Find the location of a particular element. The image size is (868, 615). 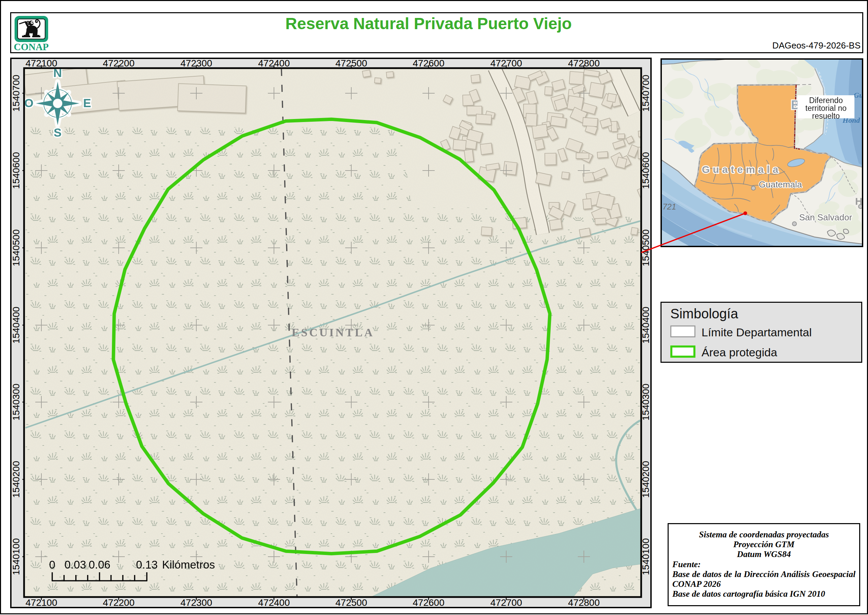

svg-text: 1540400 is located at coordinates (16, 325).